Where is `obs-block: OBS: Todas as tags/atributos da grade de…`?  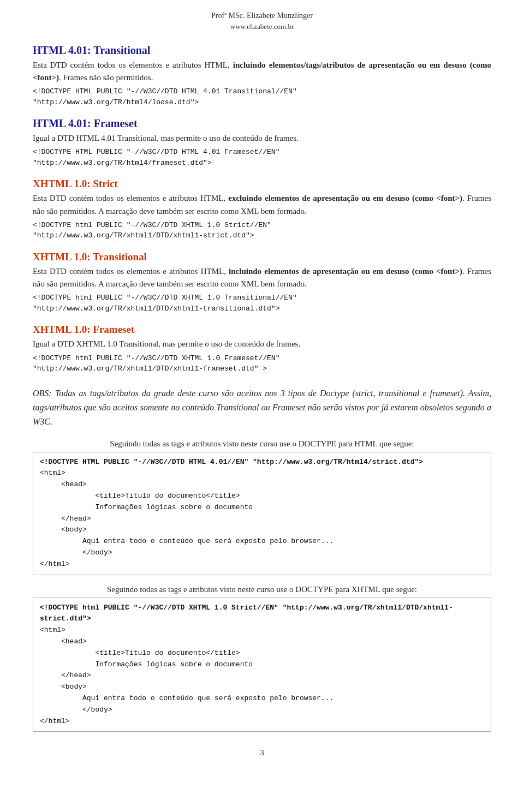 obs-block: OBS: Todas as tags/atributos da grade de… is located at coordinates (262, 408).